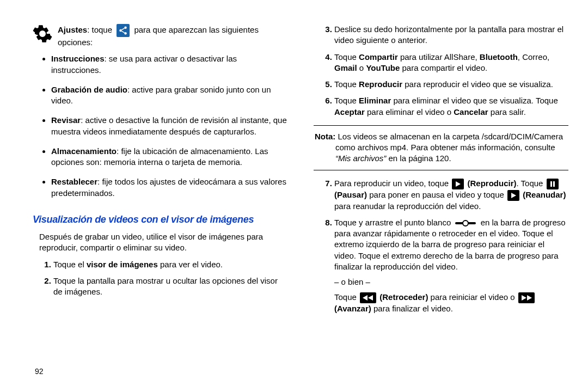 The image size is (588, 392). Describe the element at coordinates (169, 64) in the screenshot. I see `option-instrucciones: Instrucciones: se usa para activar o des…` at that location.